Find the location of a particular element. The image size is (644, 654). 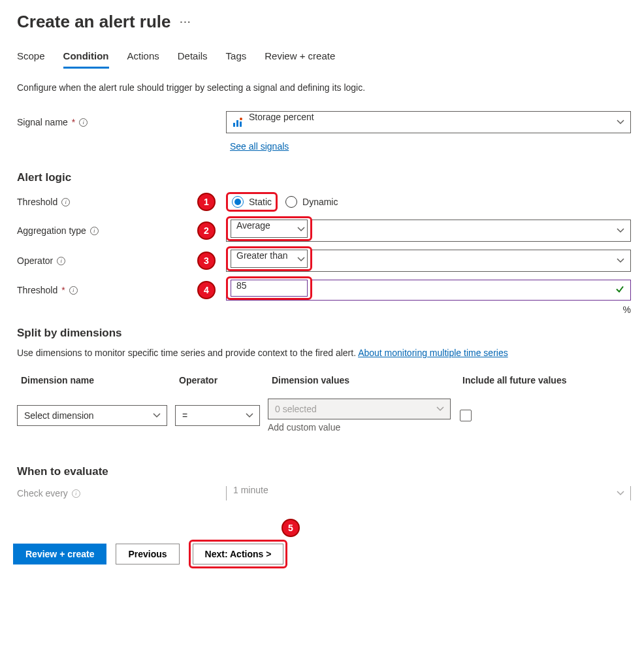

add-custom-value-link: Add custom value is located at coordinates (359, 427).